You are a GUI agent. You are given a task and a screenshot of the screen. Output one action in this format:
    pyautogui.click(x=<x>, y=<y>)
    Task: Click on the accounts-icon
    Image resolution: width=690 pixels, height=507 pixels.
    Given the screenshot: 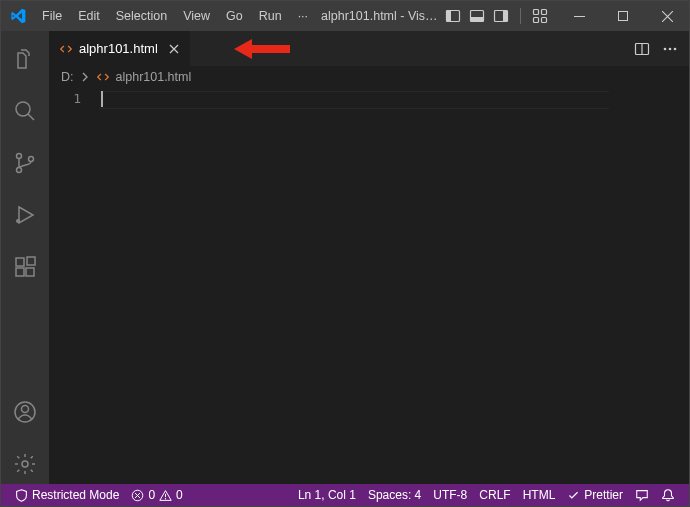 What is the action you would take?
    pyautogui.click(x=25, y=412)
    